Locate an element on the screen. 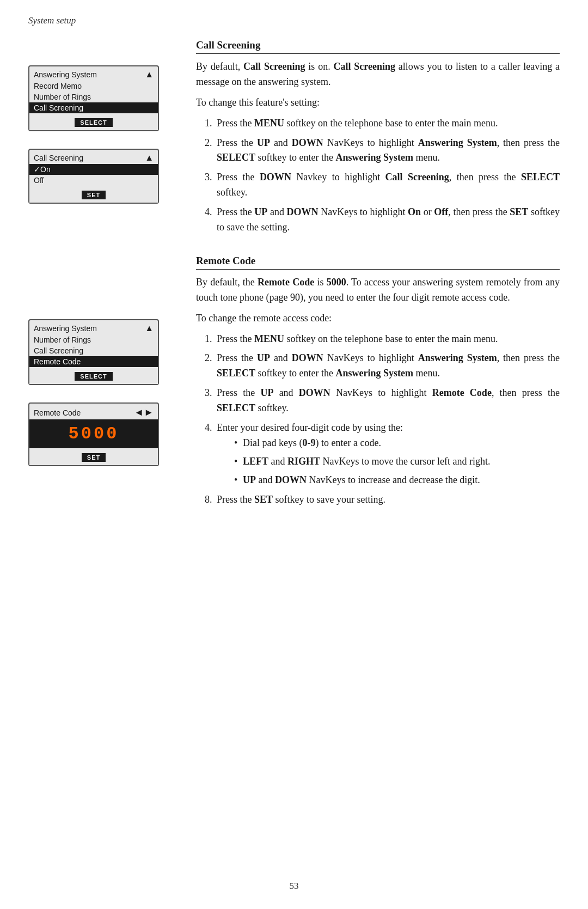 This screenshot has height=909, width=588. remote-code-step-4: Enter your desired four-digit code by us… is located at coordinates (382, 454).